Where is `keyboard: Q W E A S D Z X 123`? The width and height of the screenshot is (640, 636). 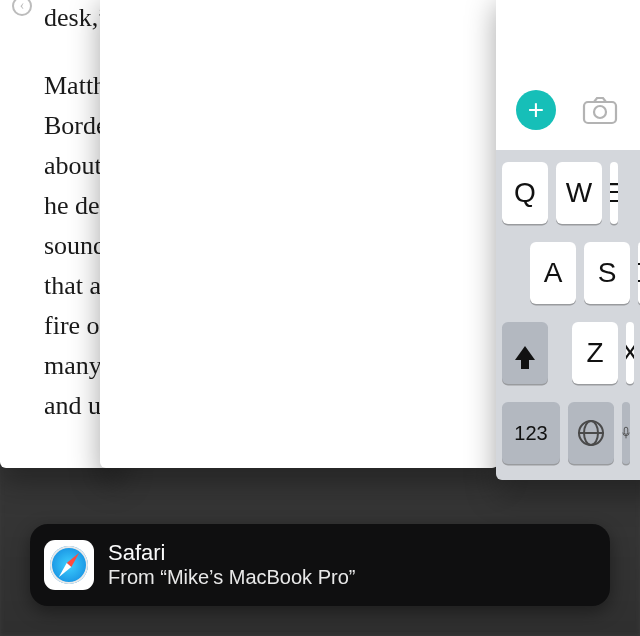
keyboard: Q W E A S D Z X 123 is located at coordinates (568, 315).